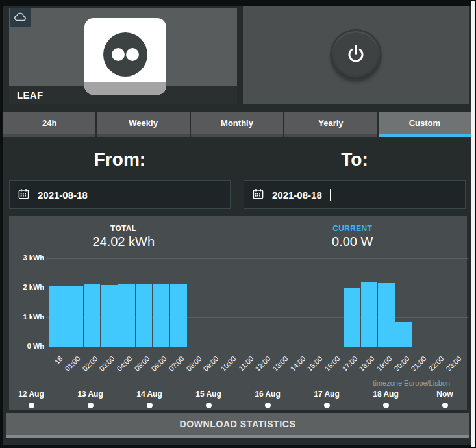 The width and height of the screenshot is (476, 448). What do you see at coordinates (445, 399) in the screenshot?
I see `day-option-now: Now` at bounding box center [445, 399].